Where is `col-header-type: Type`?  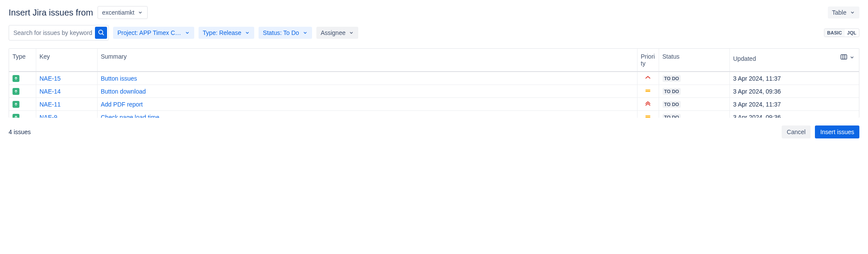
col-header-type: Type is located at coordinates (22, 60).